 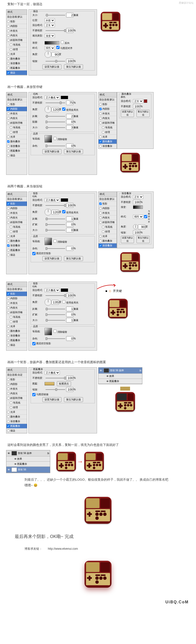 I want to click on grad-style-select: 线性, so click(x=50, y=48).